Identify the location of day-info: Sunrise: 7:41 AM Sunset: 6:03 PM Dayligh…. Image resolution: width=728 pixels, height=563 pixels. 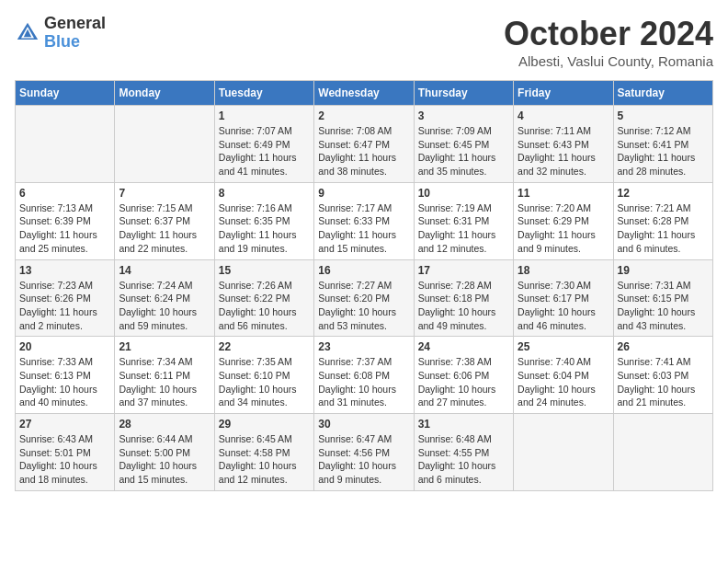
(664, 383).